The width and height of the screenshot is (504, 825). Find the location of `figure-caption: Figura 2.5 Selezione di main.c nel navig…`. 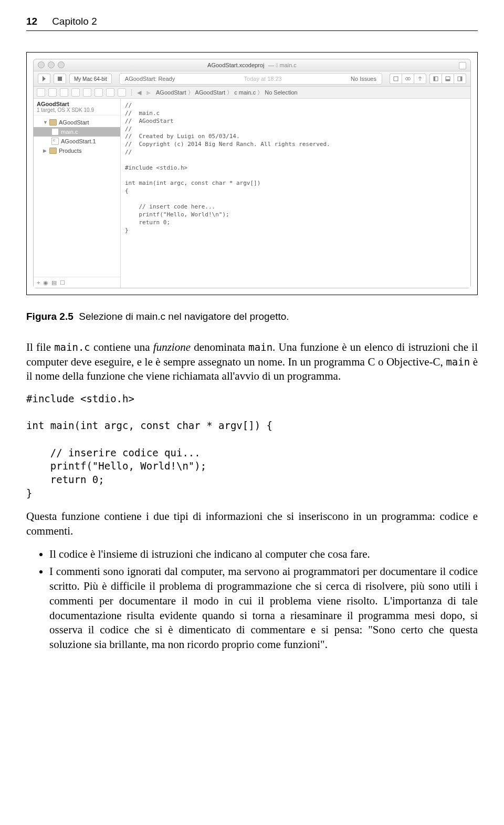

figure-caption: Figura 2.5 Selezione di main.c nel navig… is located at coordinates (252, 317).